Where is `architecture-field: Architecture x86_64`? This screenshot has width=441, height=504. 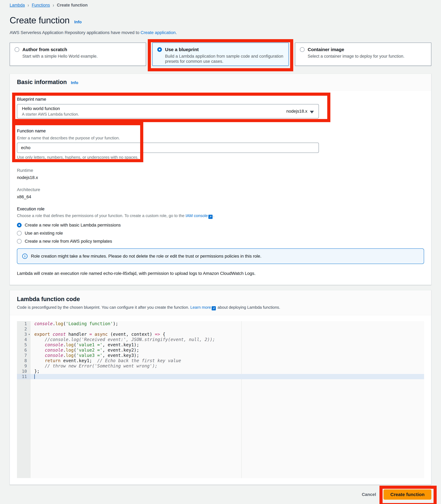
architecture-field: Architecture x86_64 is located at coordinates (220, 193).